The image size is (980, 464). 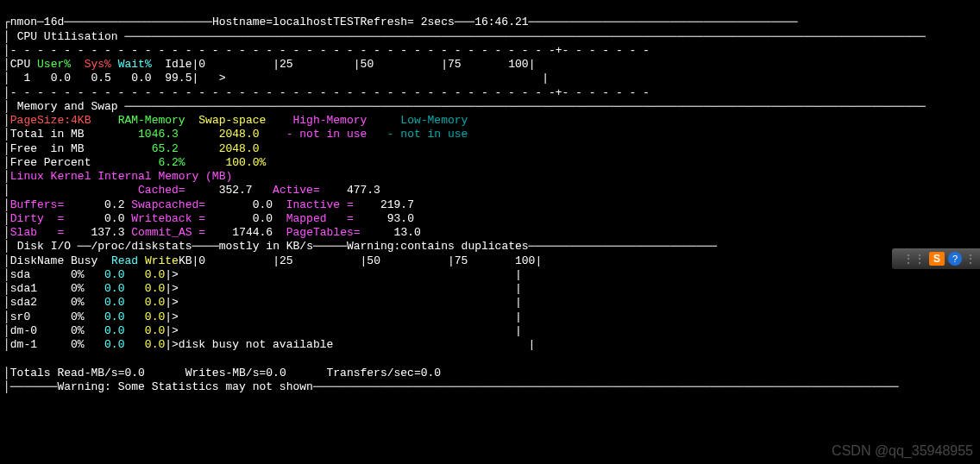 I want to click on cpu-cols: │CPU User% Sys% Wait% Idle|0 |25 |50 |75…, so click(x=269, y=64).